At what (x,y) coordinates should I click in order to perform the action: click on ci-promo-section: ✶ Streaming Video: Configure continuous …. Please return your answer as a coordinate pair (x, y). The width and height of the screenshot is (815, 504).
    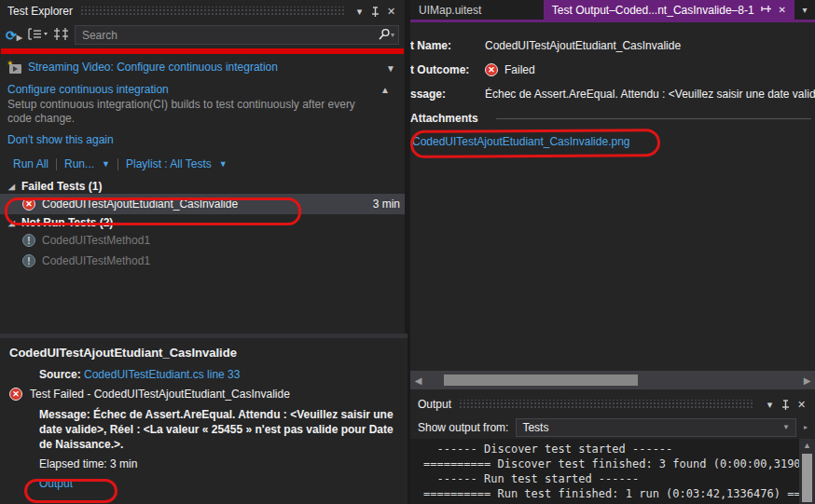
    Looking at the image, I should click on (202, 102).